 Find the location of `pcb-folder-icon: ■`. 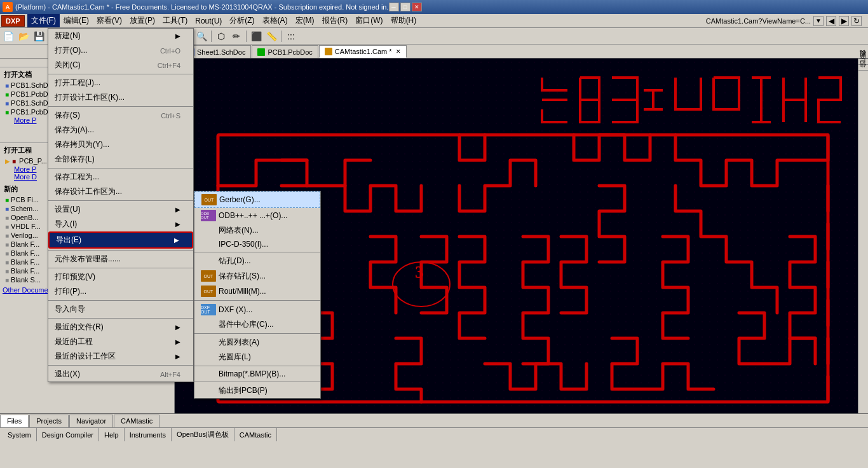

pcb-folder-icon: ■ is located at coordinates (14, 162).